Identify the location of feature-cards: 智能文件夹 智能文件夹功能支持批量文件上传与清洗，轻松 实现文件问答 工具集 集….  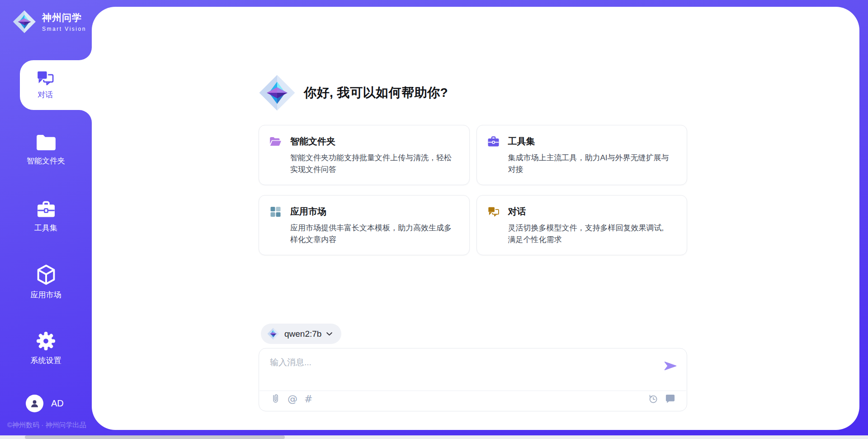
(473, 190).